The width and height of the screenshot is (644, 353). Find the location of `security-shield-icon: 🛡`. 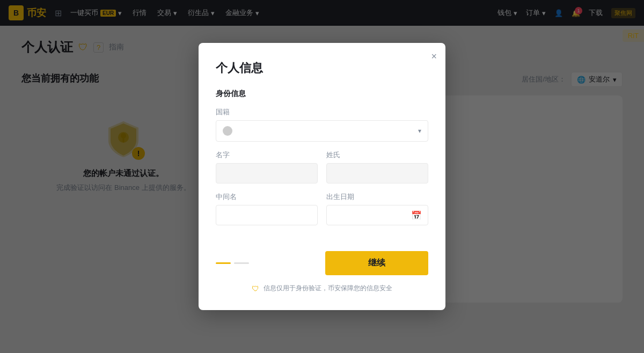

security-shield-icon: 🛡 is located at coordinates (255, 289).